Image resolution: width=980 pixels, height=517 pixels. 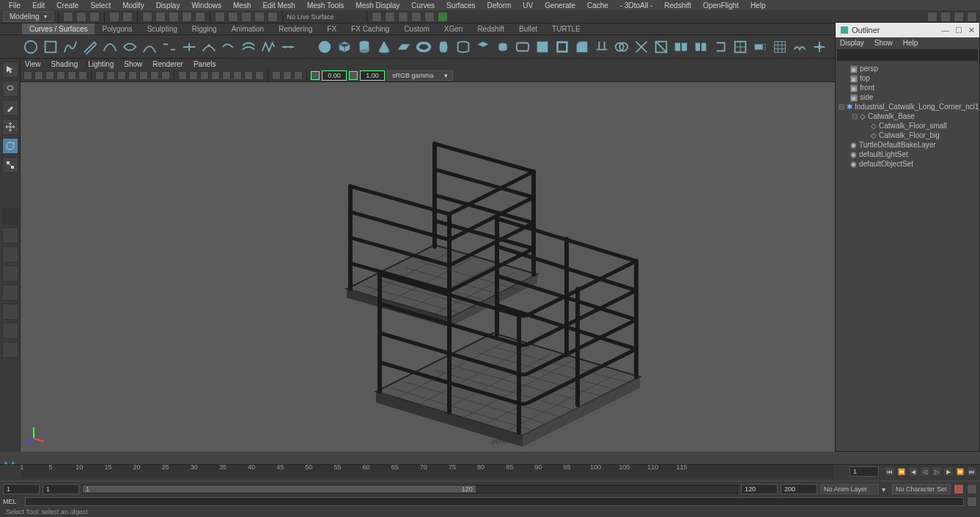 I want to click on vp-resolution-gate-icon, so click(x=122, y=76).